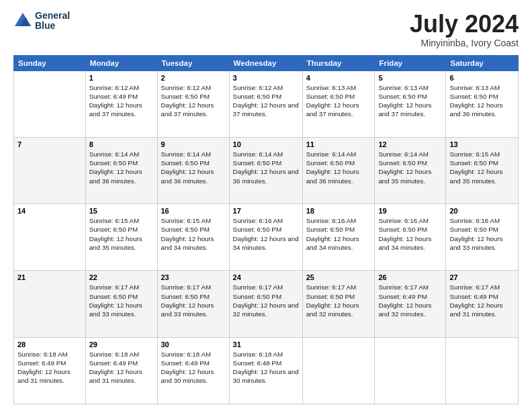  What do you see at coordinates (482, 78) in the screenshot?
I see `day-number: 6` at bounding box center [482, 78].